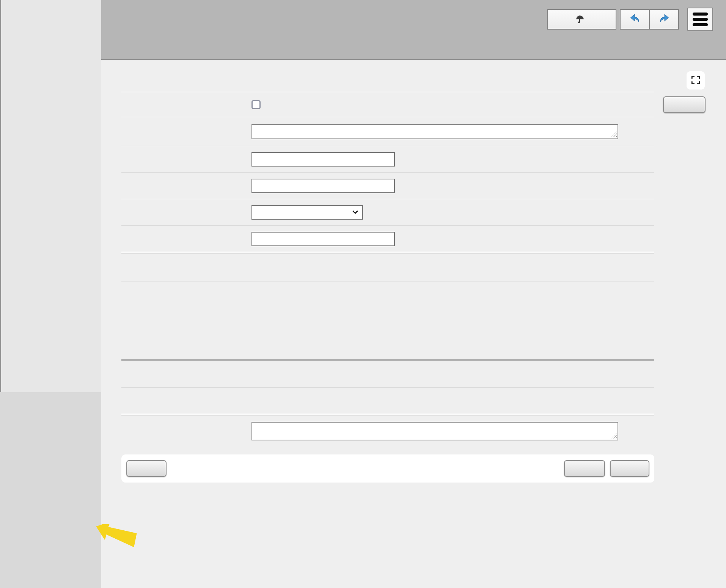 This screenshot has height=588, width=726. I want to click on form-row-comment, so click(388, 131).